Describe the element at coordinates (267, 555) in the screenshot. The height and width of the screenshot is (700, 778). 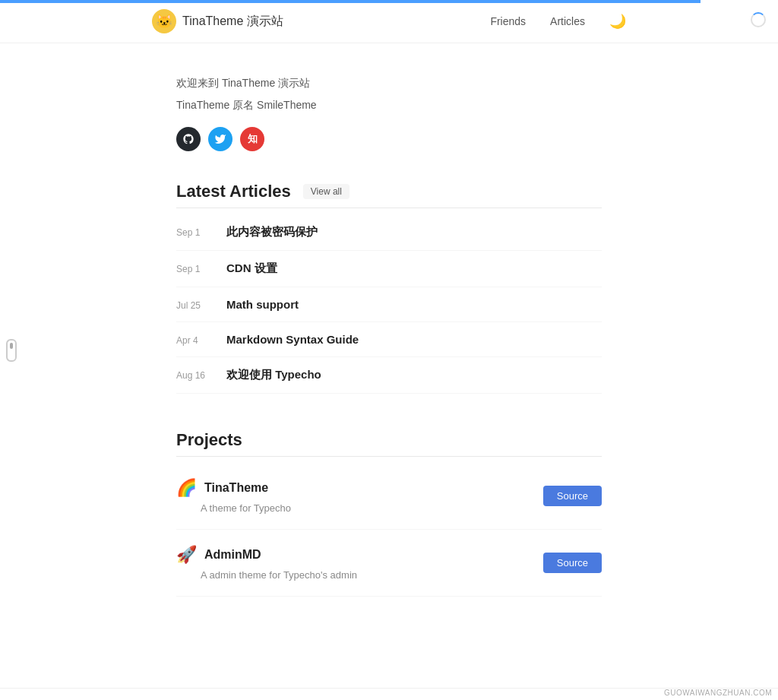
I see `project-name-row: 🚀 AdminMD` at that location.